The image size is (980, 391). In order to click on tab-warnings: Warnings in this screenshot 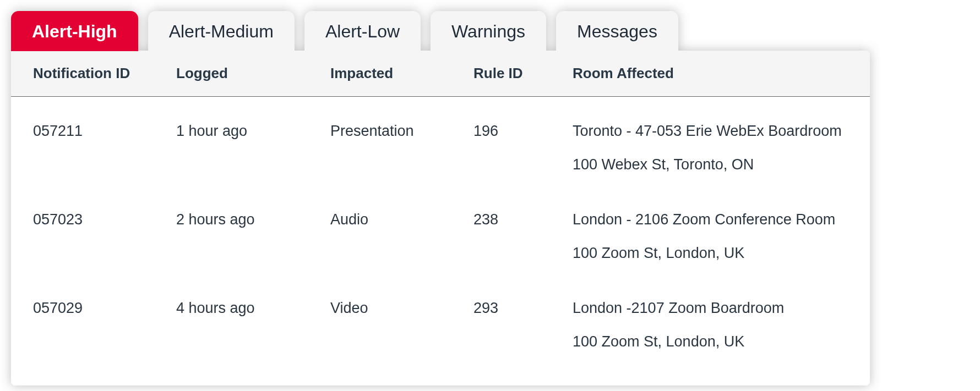, I will do `click(488, 31)`.